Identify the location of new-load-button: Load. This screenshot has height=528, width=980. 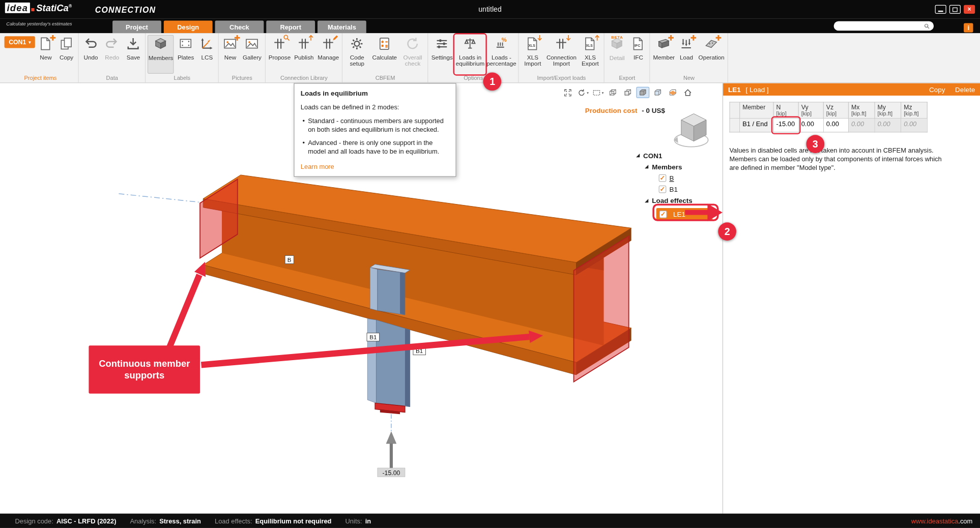
(687, 54).